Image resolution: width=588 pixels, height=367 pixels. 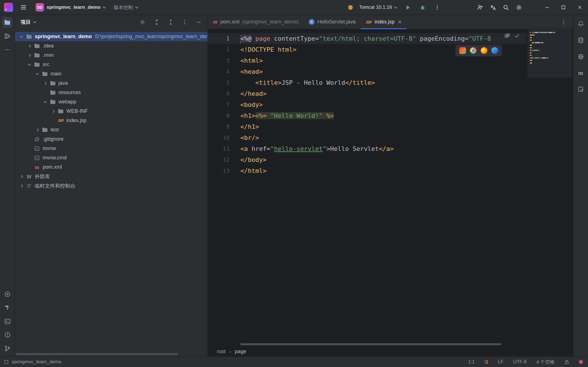 I want to click on tree-item-item: 外部库, so click(x=111, y=176).